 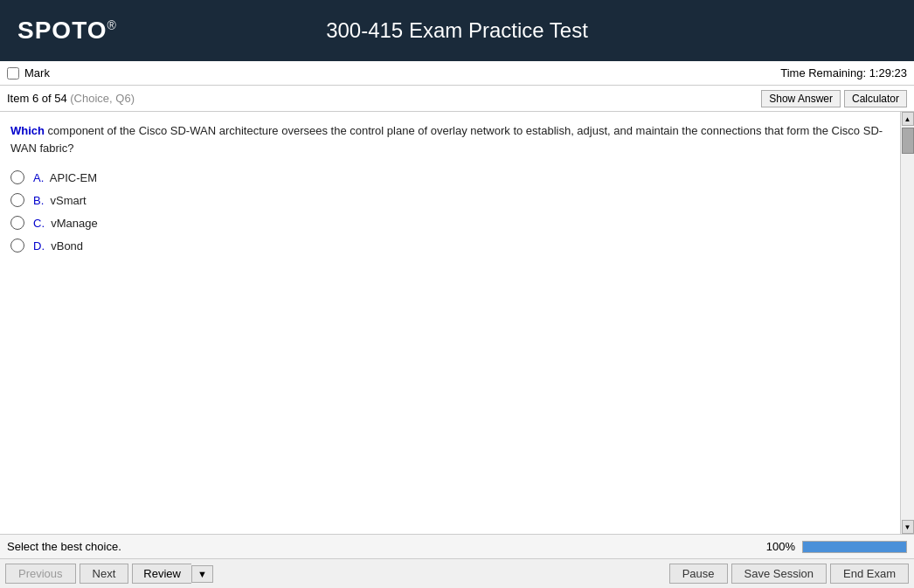 I want to click on end-exam-button: End Exam, so click(x=869, y=573).